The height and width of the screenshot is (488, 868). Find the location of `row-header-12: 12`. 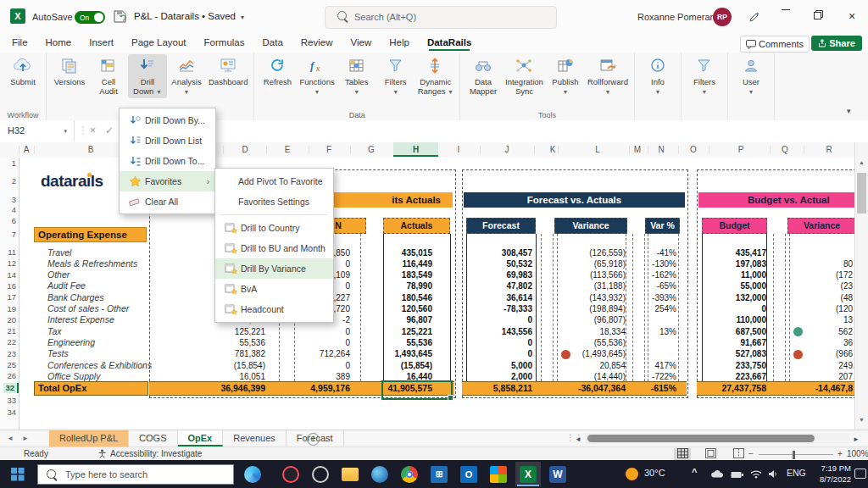

row-header-12: 12 is located at coordinates (8, 263).